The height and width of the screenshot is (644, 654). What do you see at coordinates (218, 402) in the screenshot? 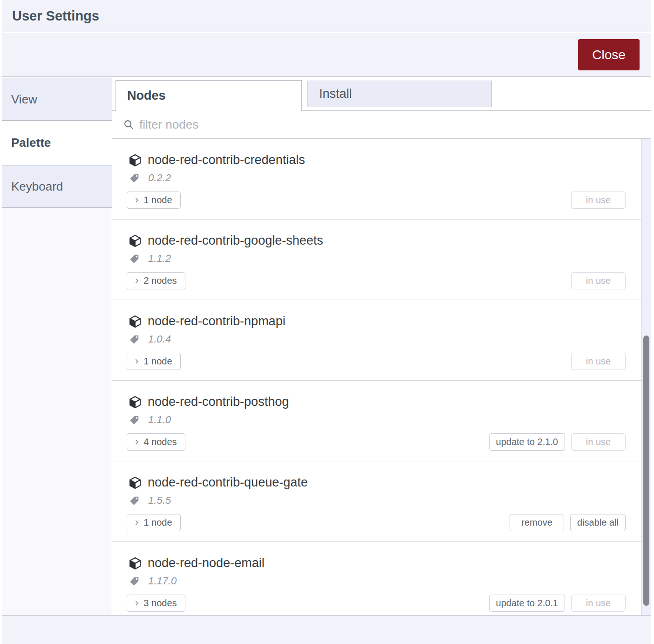
I see `package-name: node-red-contrib-posthog` at bounding box center [218, 402].